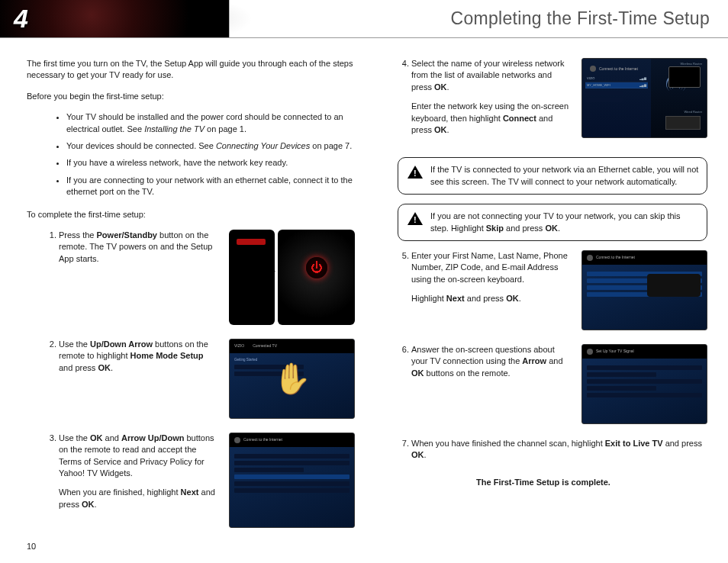 This screenshot has width=728, height=563. What do you see at coordinates (292, 278) in the screenshot?
I see `remote-power-image: ←` at bounding box center [292, 278].